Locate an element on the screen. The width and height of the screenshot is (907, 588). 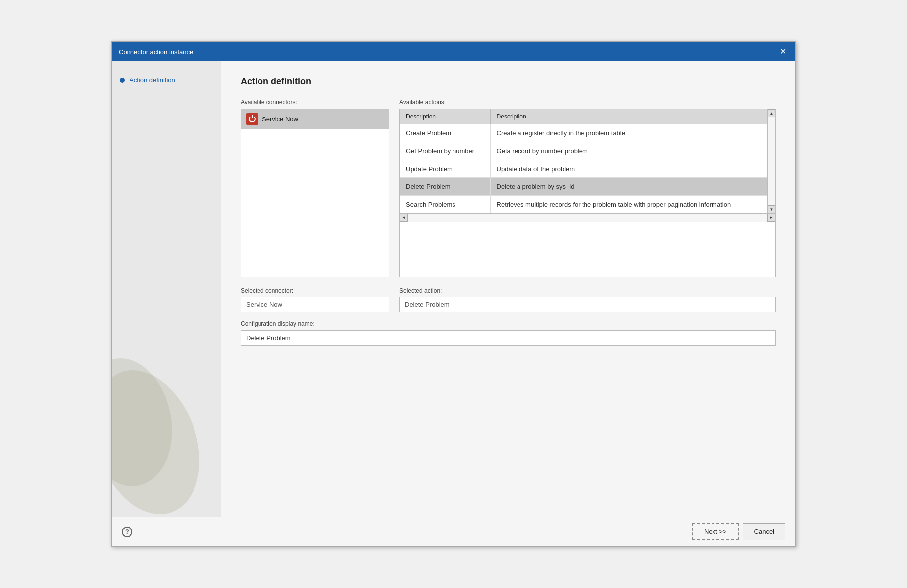
action-name-get: Get Problem by number is located at coordinates (445, 151).